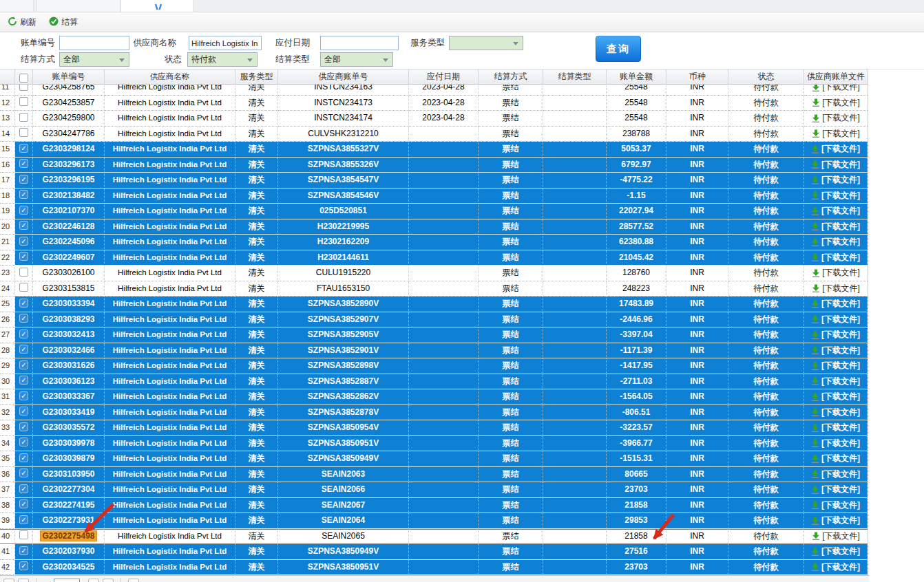 The width and height of the screenshot is (924, 582). What do you see at coordinates (697, 77) in the screenshot?
I see `header-currency: 币种` at bounding box center [697, 77].